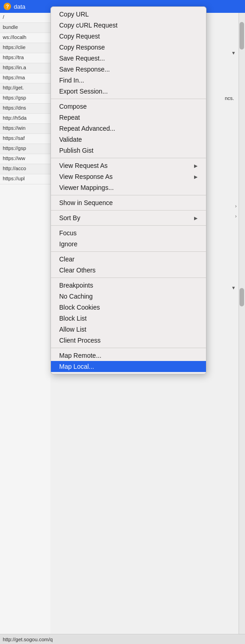  Describe the element at coordinates (128, 91) in the screenshot. I see `menu-item-export-session-: Export Session...` at that location.